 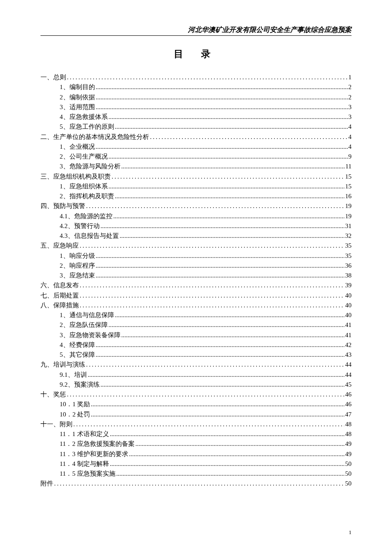 I want to click on toc-entry: 4.1、危险源的监控19, so click(x=205, y=217).